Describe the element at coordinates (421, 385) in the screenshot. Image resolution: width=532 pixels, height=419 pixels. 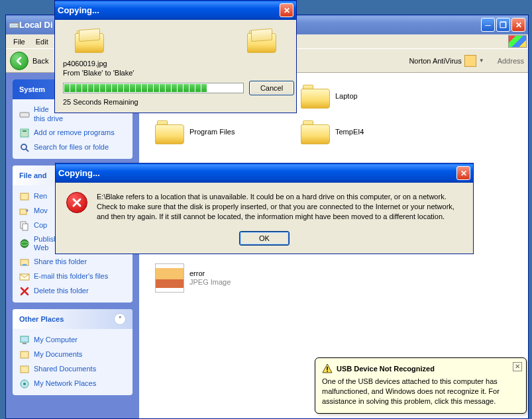
I see `usb-notification-balloon: ✕ USB Device Not Recognized One of the U…` at that location.